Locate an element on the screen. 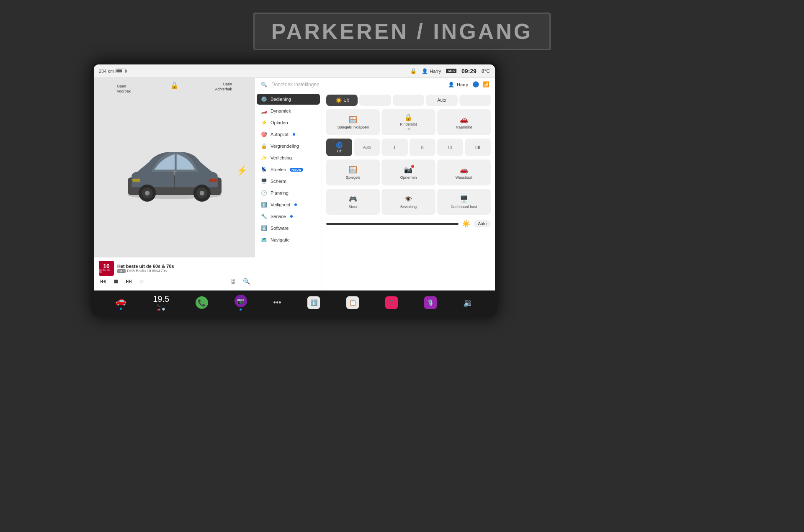 The image size is (804, 532). taskbar-phone-item: 📞 is located at coordinates (202, 303).